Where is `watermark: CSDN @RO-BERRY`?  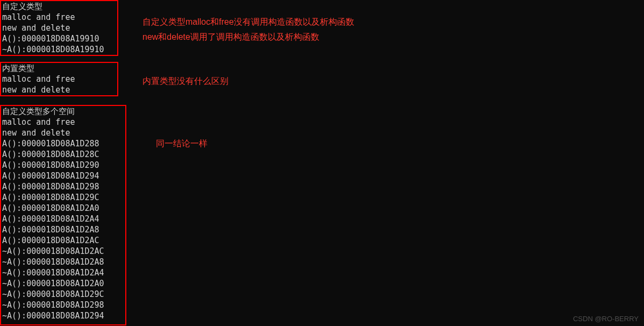
watermark: CSDN @RO-BERRY is located at coordinates (606, 318).